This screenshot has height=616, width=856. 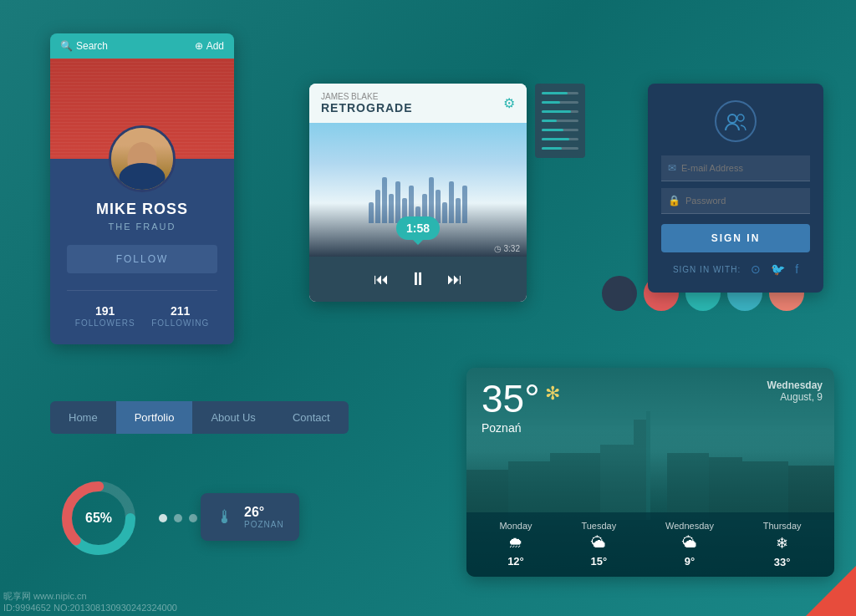 I want to click on thermometer-icon: 🌡, so click(x=225, y=517).